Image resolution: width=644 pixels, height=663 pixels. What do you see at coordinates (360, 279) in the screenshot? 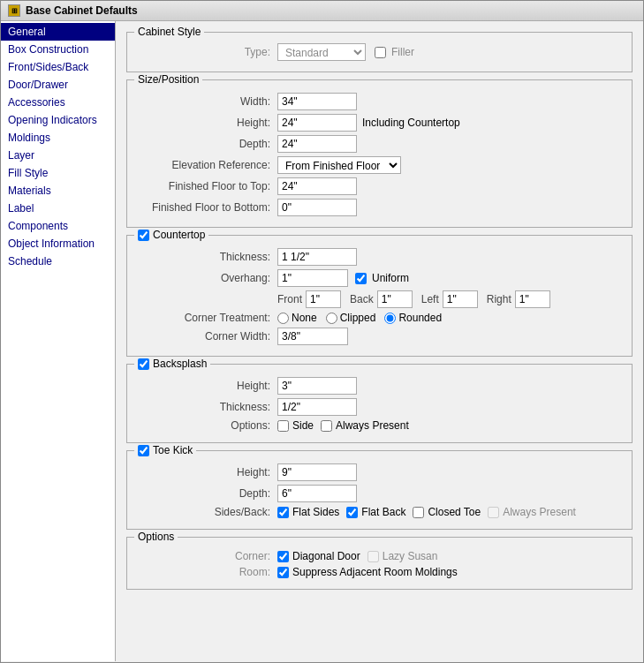
I see `uniform-checkbox` at bounding box center [360, 279].